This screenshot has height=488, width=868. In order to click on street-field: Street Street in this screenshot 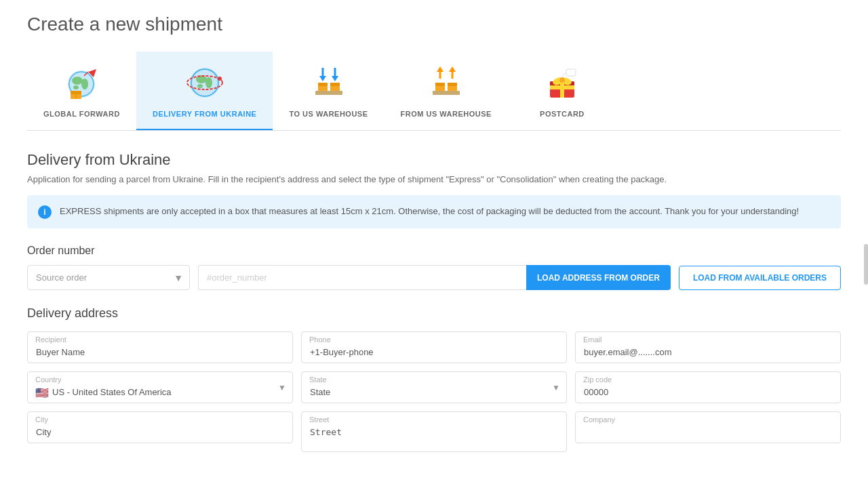, I will do `click(434, 432)`.